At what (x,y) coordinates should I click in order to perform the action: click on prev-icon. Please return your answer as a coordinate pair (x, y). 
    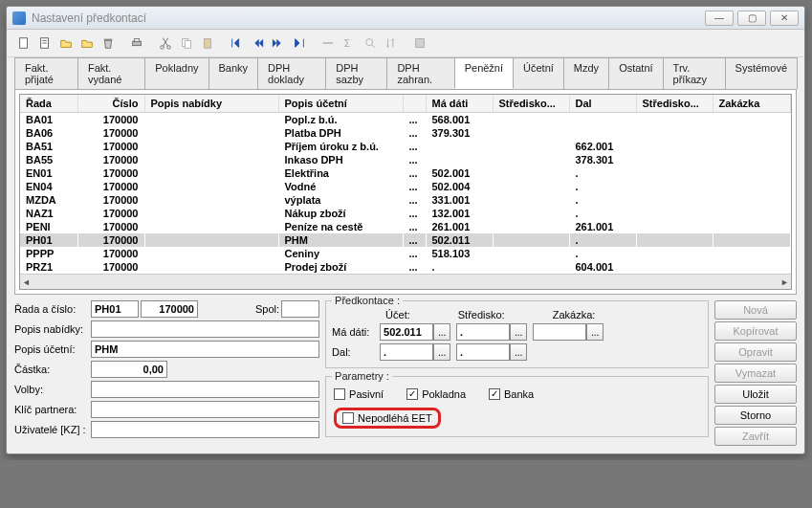
    Looking at the image, I should click on (257, 43).